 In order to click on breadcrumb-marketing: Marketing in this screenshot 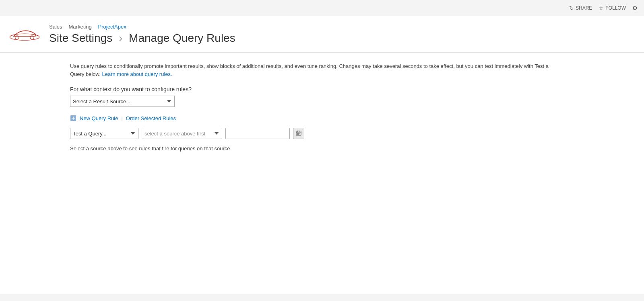, I will do `click(80, 27)`.